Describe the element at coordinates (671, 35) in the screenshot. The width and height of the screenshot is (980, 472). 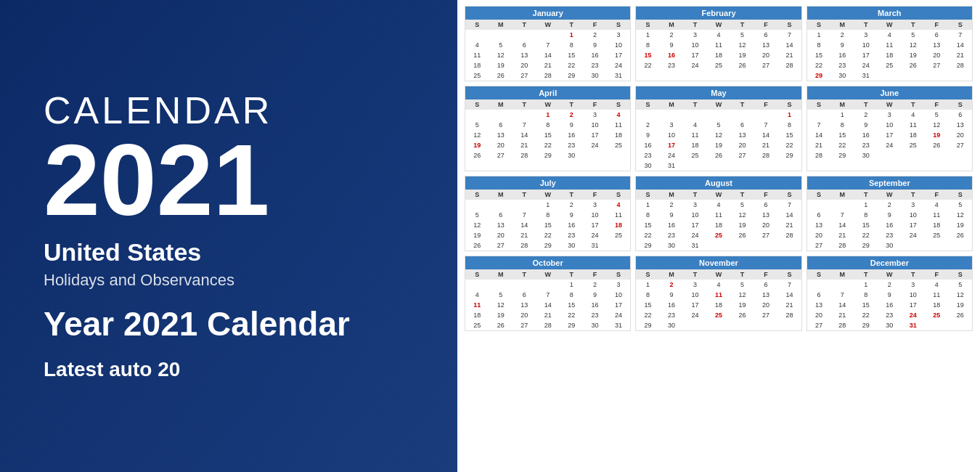
I see `day-cell: 2` at that location.